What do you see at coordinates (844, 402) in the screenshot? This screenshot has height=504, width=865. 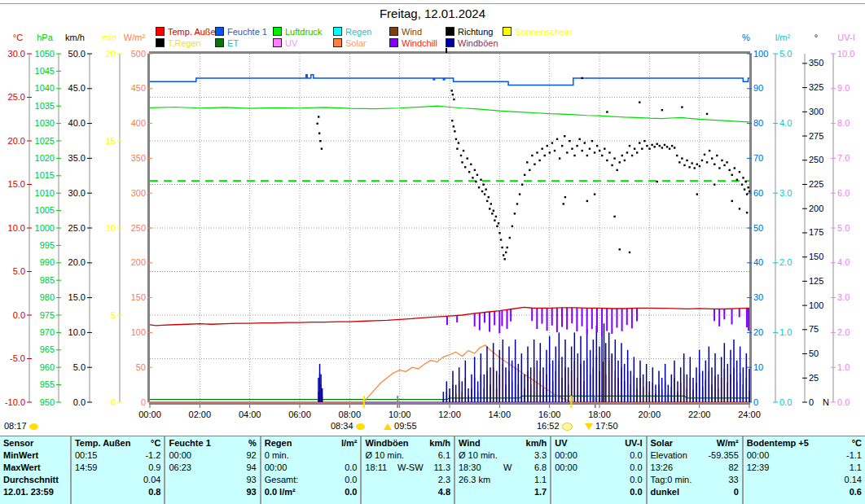 I see `svg-text: 0.0` at bounding box center [844, 402].